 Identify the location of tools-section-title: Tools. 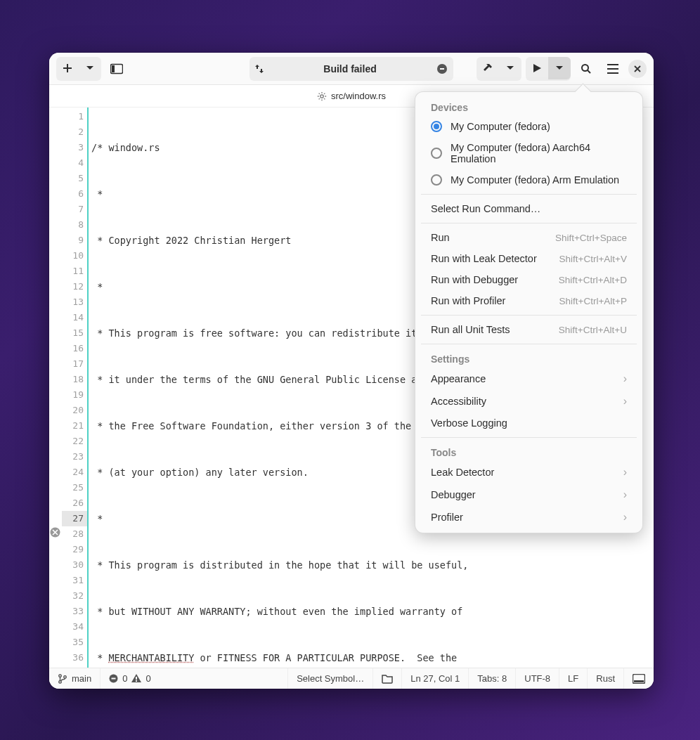
(529, 451).